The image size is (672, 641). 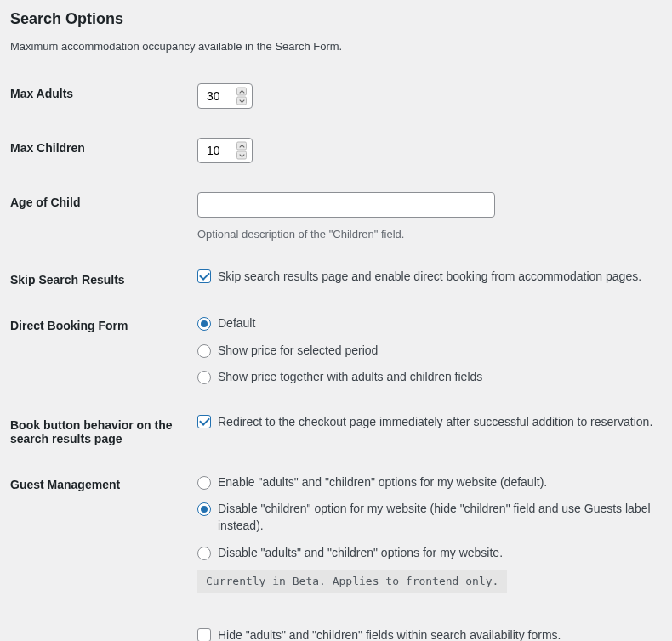 What do you see at coordinates (436, 422) in the screenshot?
I see `book-button-checkbox-label: Redirect to the checkout page immediatel…` at bounding box center [436, 422].